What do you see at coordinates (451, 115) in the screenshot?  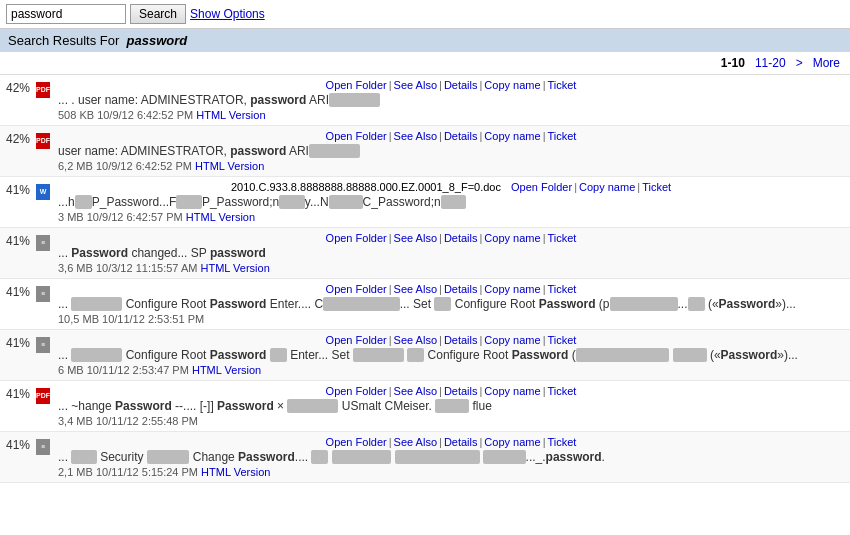 I see `result-meta: 508 KB 10/9/12 6:42:52 PM HTML Version` at bounding box center [451, 115].